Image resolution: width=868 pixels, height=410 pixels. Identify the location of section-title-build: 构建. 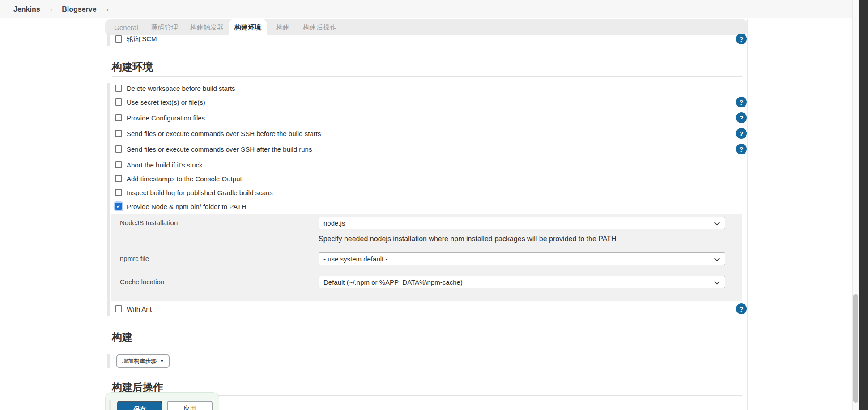
(122, 337).